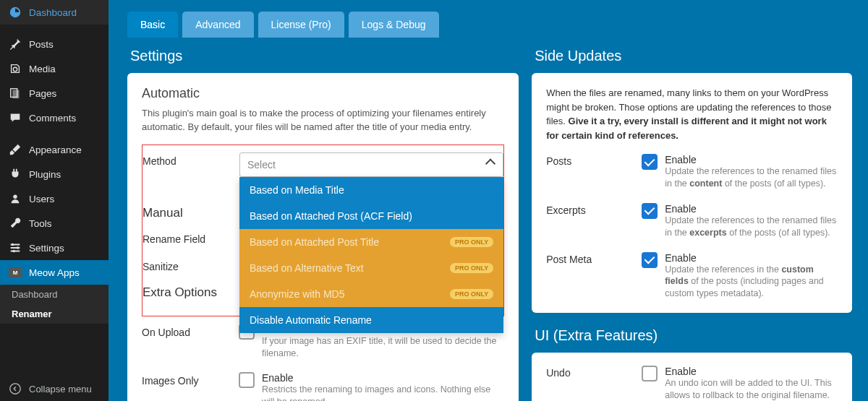  What do you see at coordinates (372, 255) in the screenshot?
I see `method-dropdown: Based on Media Title Based on Attached P…` at bounding box center [372, 255].